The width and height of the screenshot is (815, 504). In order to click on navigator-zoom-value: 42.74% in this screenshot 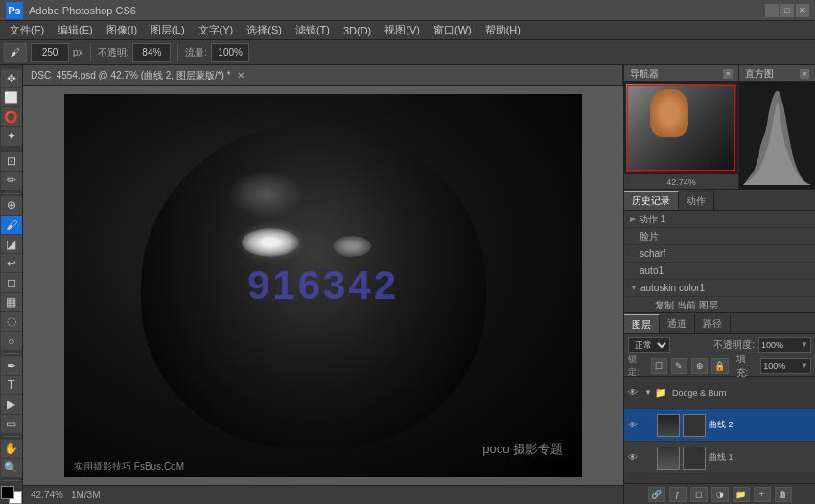, I will do `click(681, 182)`.